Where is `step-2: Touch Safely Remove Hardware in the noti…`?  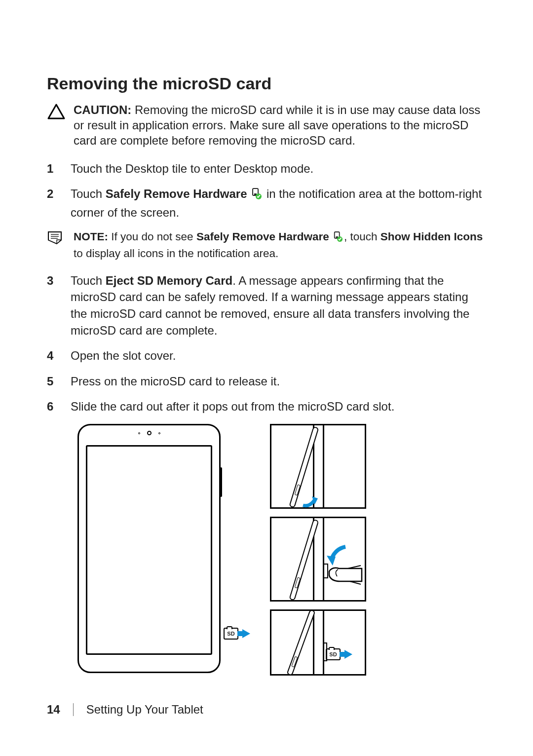 step-2: Touch Safely Remove Hardware in the noti… is located at coordinates (278, 203).